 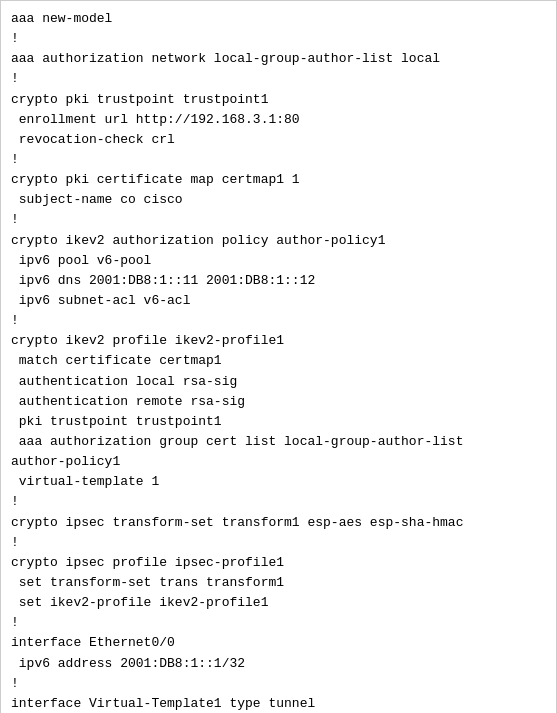 I want to click on code-line: match certificate certmap1, so click(x=278, y=361).